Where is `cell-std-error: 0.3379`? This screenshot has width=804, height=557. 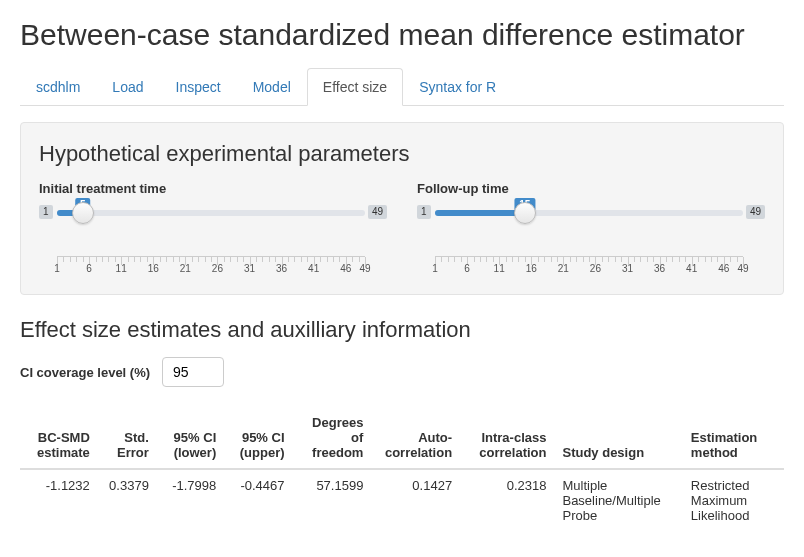 cell-std-error: 0.3379 is located at coordinates (128, 500).